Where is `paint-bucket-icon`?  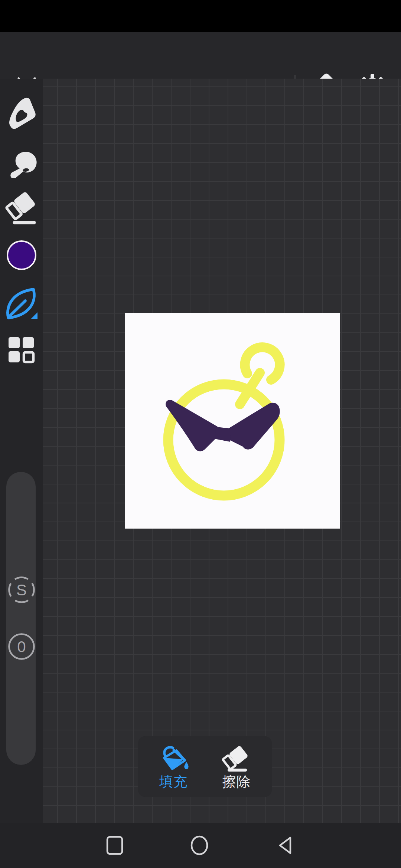
paint-bucket-icon is located at coordinates (173, 759).